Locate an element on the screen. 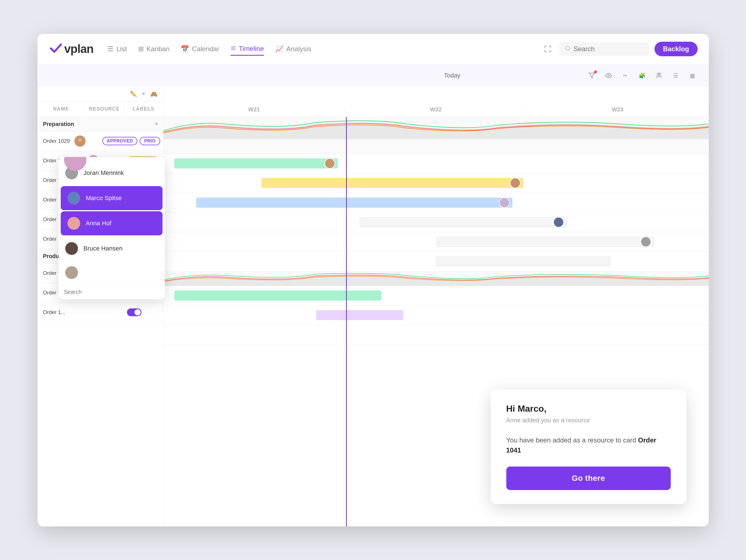 The image size is (746, 560). badge-prio: PRIO is located at coordinates (150, 141).